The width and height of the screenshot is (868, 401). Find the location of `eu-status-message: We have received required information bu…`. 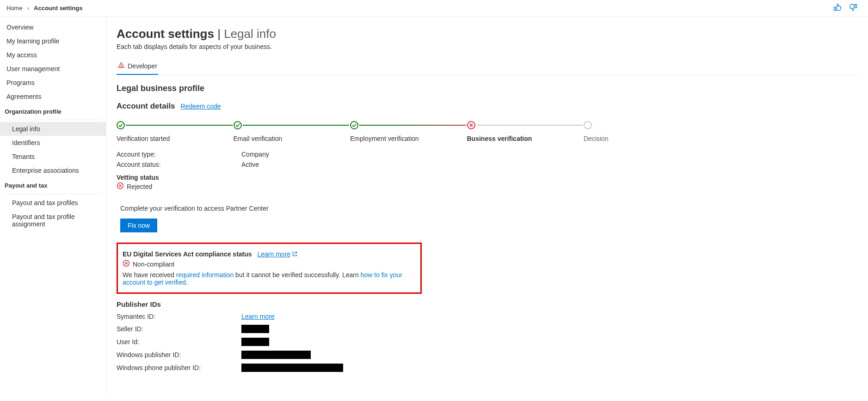

eu-status-message: We have received required information bu… is located at coordinates (269, 279).